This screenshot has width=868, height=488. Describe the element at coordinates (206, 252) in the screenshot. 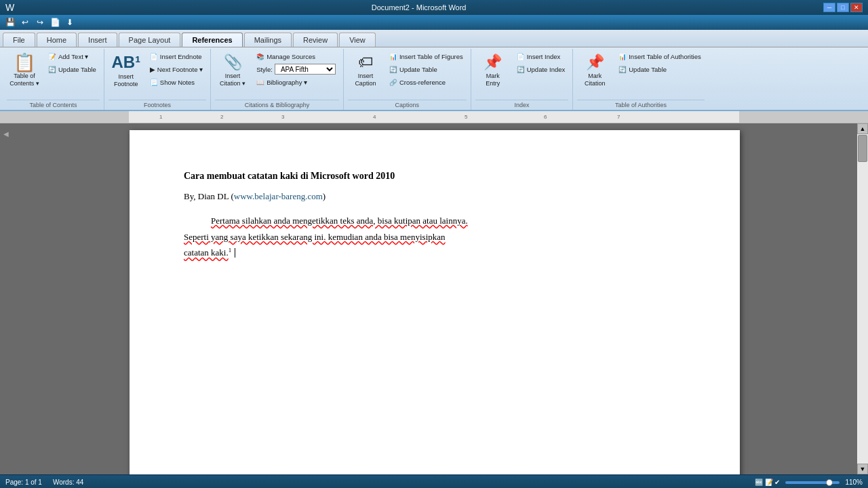

I see `para3-text: catatan kaki.` at that location.